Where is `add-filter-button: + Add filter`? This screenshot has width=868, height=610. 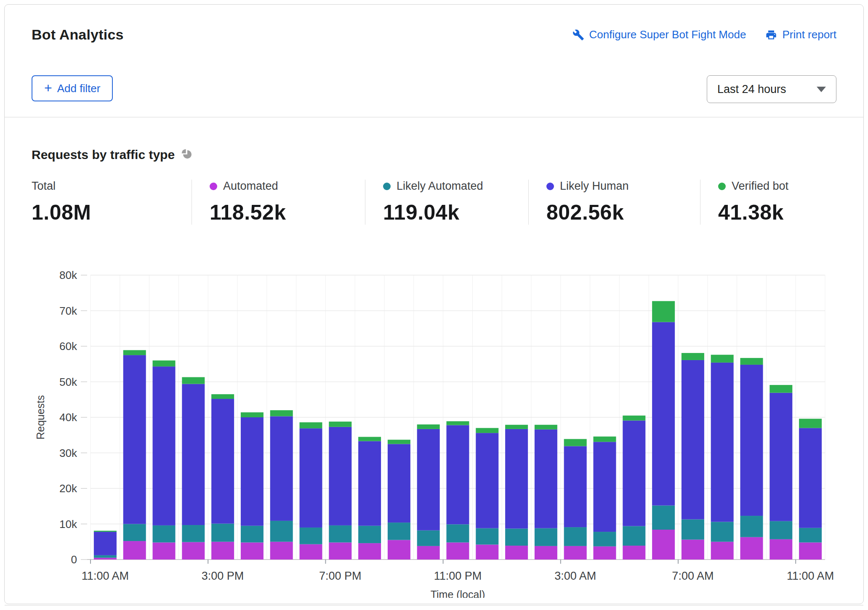
add-filter-button: + Add filter is located at coordinates (72, 88).